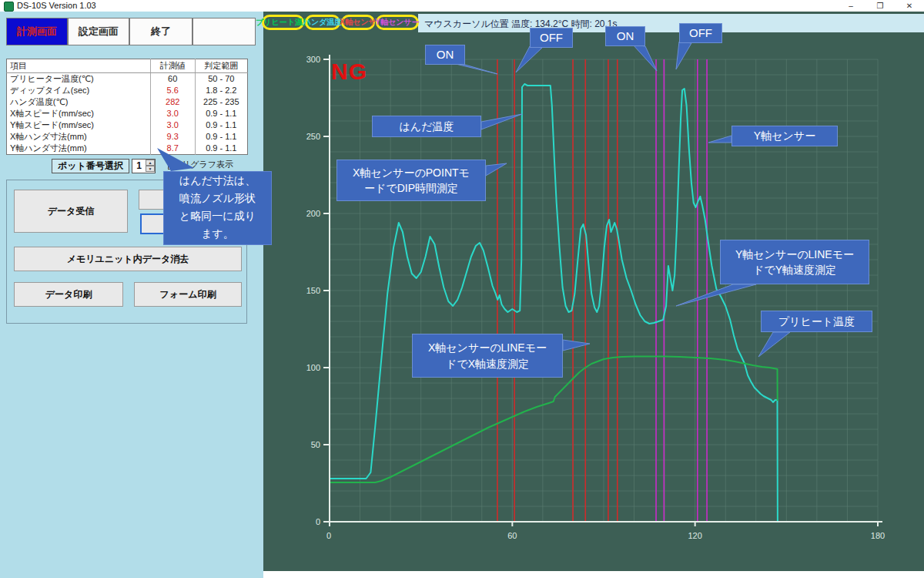  I want to click on callout-off1: OFF, so click(551, 38).